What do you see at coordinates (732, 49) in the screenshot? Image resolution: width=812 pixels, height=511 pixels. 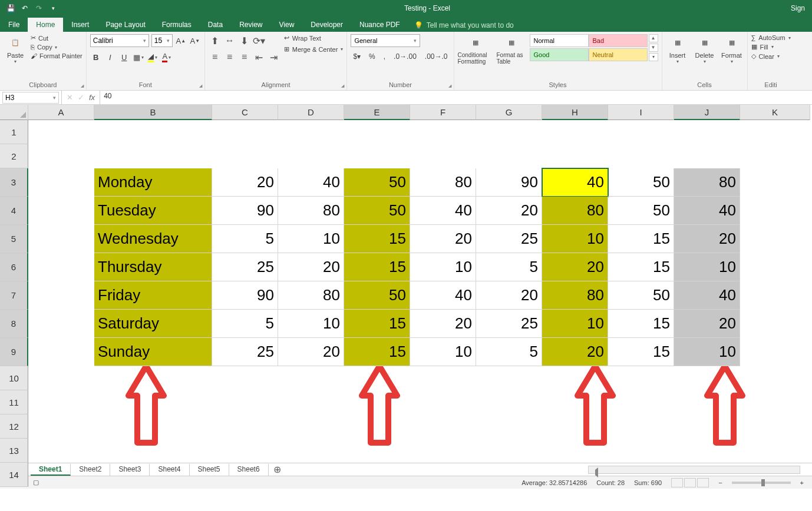 I see `format-cells-button: ▦Format▾` at bounding box center [732, 49].